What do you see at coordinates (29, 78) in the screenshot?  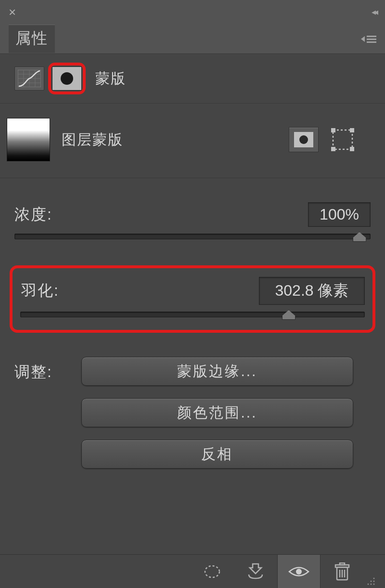 I see `adjustment-tab` at bounding box center [29, 78].